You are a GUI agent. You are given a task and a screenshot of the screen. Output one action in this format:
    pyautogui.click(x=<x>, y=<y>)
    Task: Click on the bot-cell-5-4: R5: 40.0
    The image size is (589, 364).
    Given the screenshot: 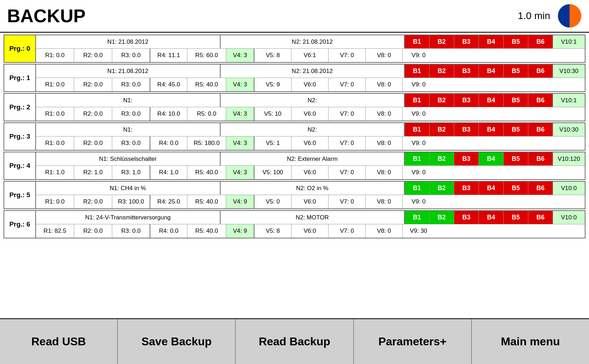 What is the action you would take?
    pyautogui.click(x=207, y=202)
    